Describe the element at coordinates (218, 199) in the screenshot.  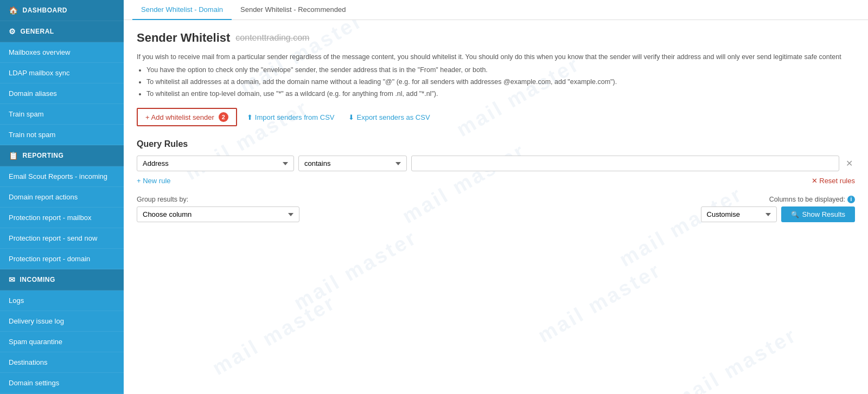
I see `group-results-label: Group results by:` at that location.